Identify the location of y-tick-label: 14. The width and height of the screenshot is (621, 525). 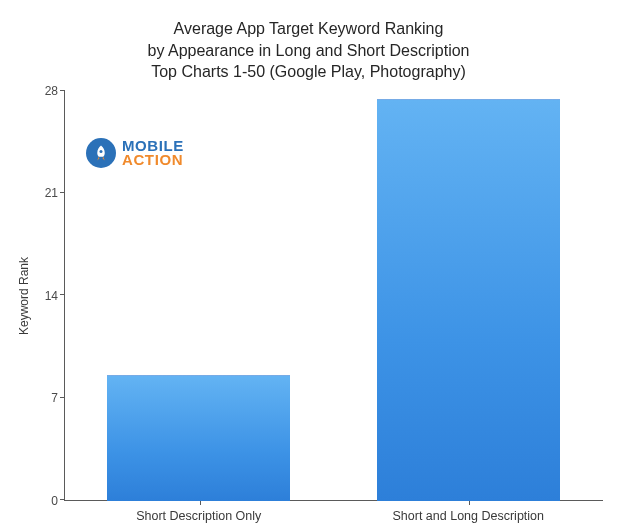
(52, 296).